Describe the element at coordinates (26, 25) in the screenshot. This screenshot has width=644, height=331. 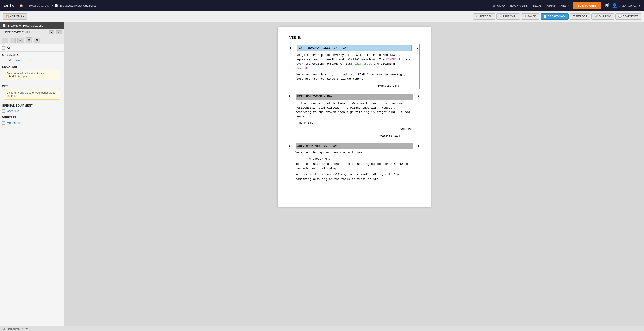
I see `sidebar-title: Breakdown Hotel Cucarcha` at that location.